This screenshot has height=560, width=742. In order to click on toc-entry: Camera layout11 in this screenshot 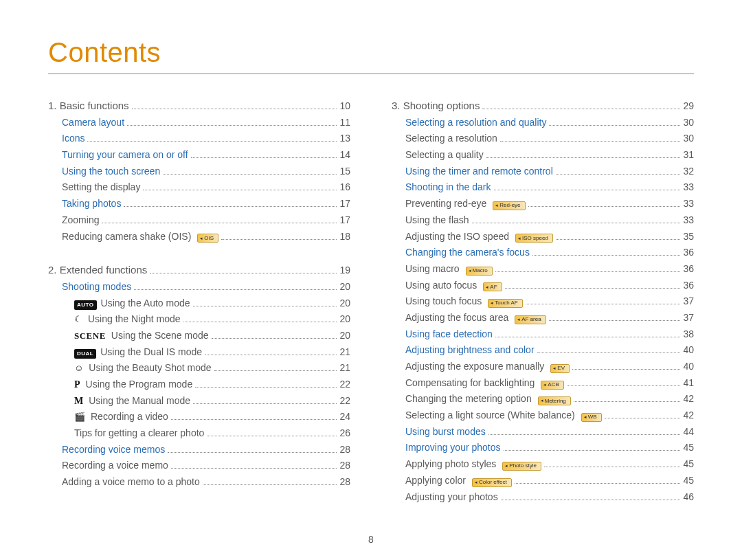, I will do `click(199, 123)`.